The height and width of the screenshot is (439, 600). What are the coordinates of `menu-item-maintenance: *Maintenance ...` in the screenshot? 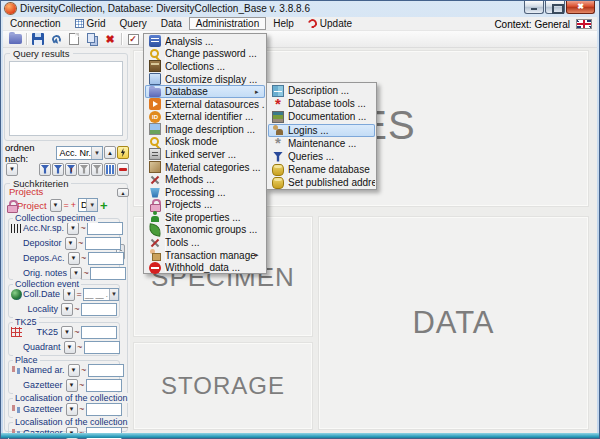 It's located at (322, 144).